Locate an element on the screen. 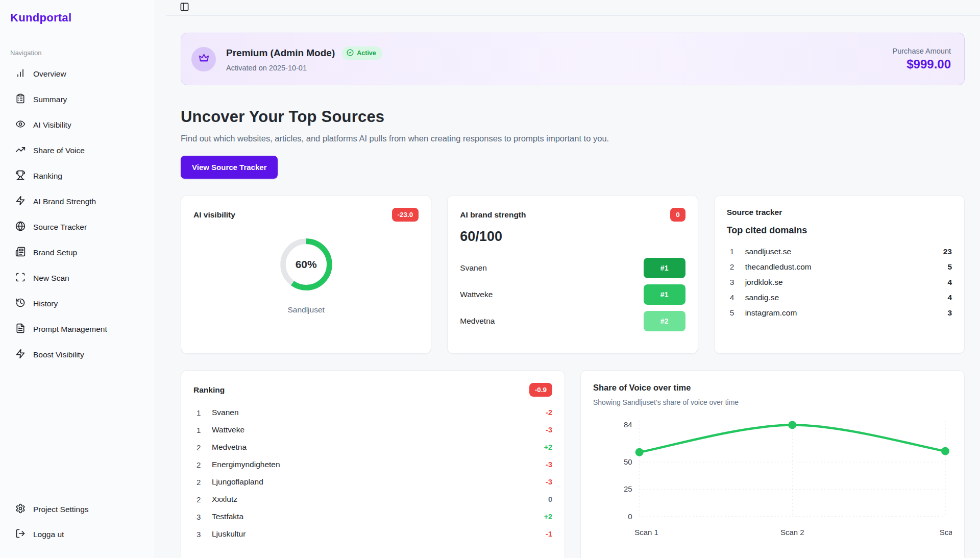 Image resolution: width=980 pixels, height=558 pixels. history-icon is located at coordinates (20, 304).